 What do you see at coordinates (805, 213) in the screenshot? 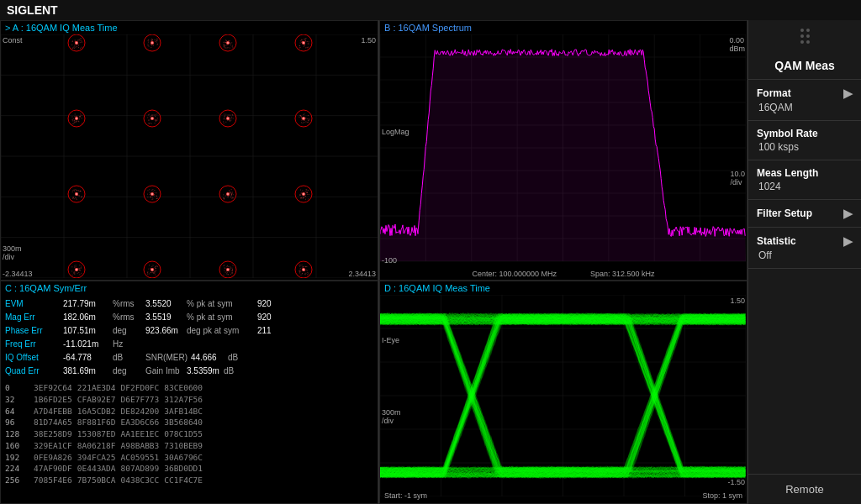
I see `sidebar-item-filter-setup: Filter Setup ▶` at bounding box center [805, 213].